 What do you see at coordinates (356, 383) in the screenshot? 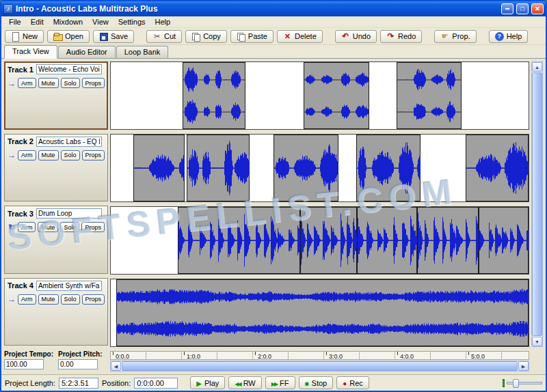
I see `button-label: Rec` at bounding box center [356, 383].